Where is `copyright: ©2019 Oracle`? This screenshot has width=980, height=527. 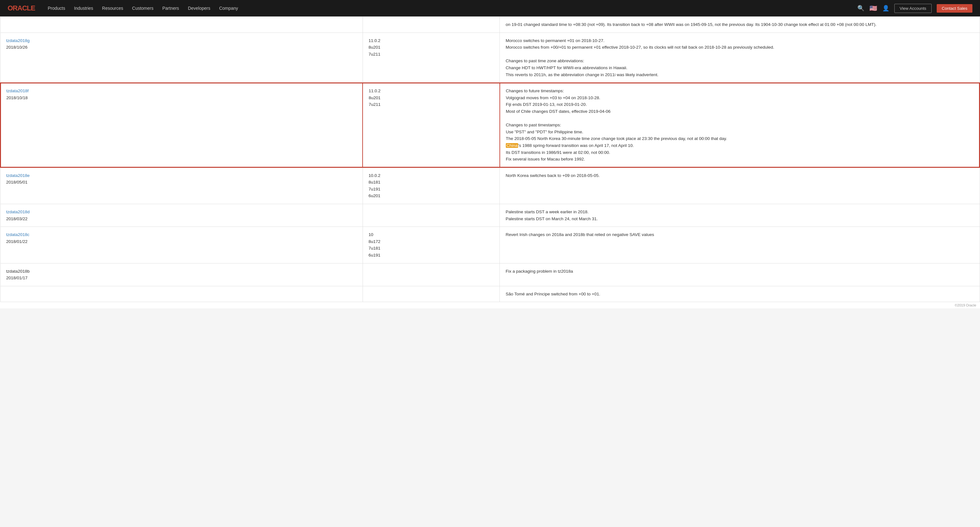 copyright: ©2019 Oracle is located at coordinates (490, 305).